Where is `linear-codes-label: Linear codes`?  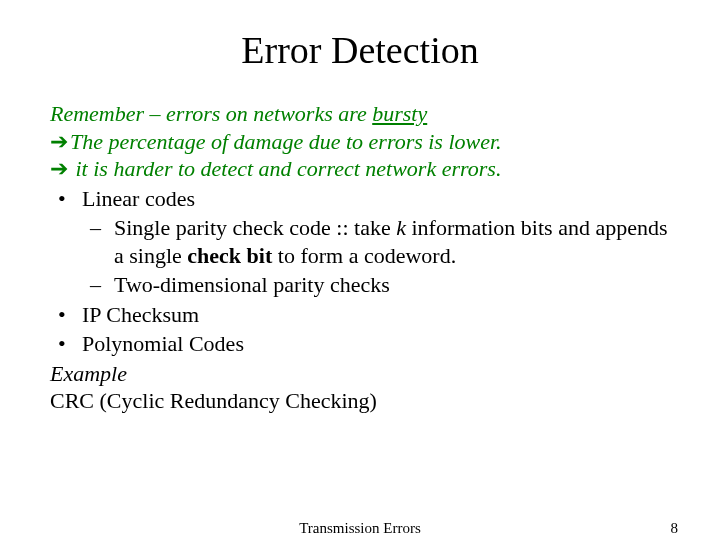
linear-codes-label: Linear codes is located at coordinates (138, 198).